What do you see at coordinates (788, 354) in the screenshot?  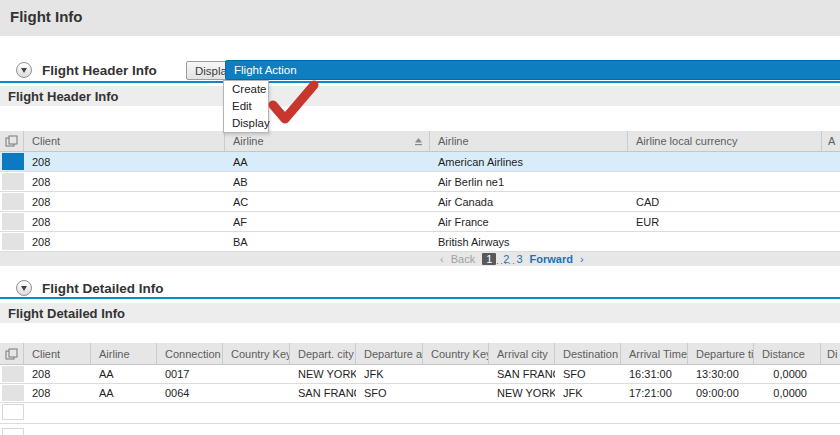 I see `column-header-distance: Distance` at bounding box center [788, 354].